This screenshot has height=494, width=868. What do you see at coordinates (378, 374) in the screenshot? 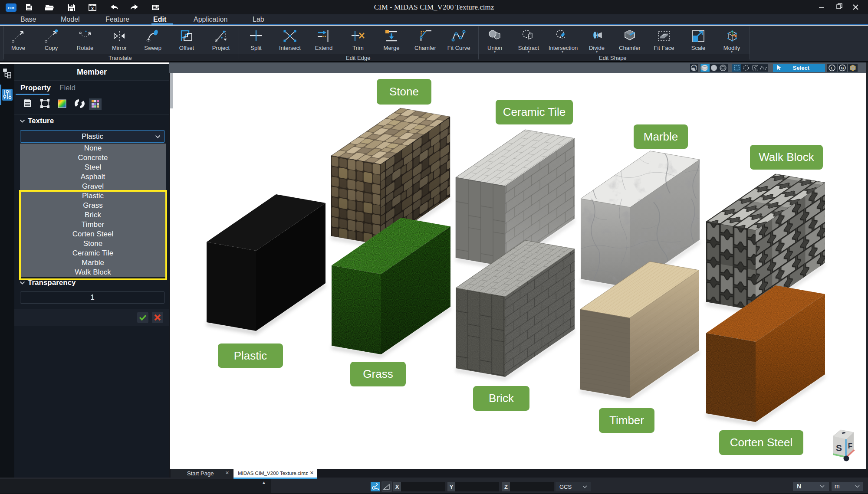
I see `svg-text: Grass` at bounding box center [378, 374].